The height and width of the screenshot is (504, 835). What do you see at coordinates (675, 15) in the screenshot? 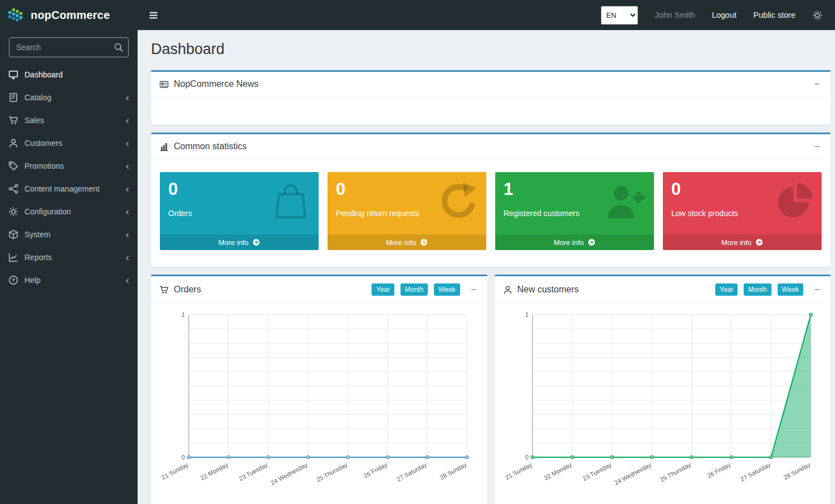
I see `user-name: John Smith` at bounding box center [675, 15].